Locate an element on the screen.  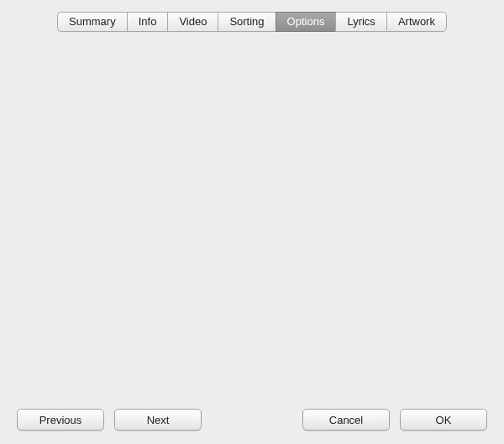
volume-mid-label: None is located at coordinates (310, 70).